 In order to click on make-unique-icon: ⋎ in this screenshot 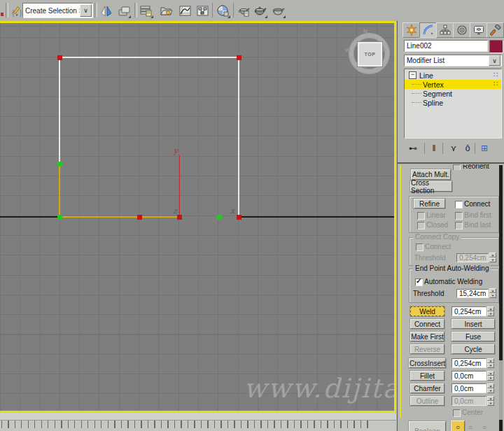, I will do `click(454, 148)`.